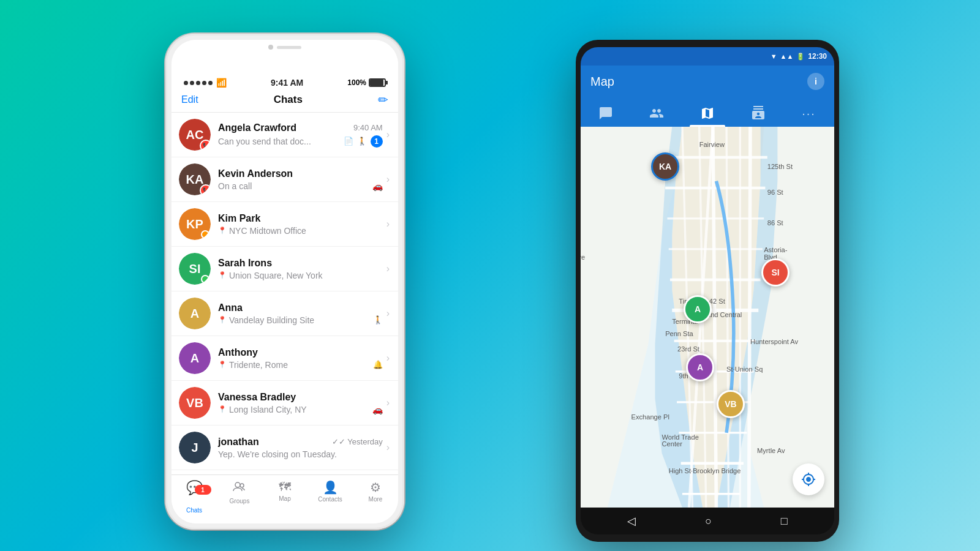 The image size is (980, 551). I want to click on chevron-kevin: ›, so click(388, 179).